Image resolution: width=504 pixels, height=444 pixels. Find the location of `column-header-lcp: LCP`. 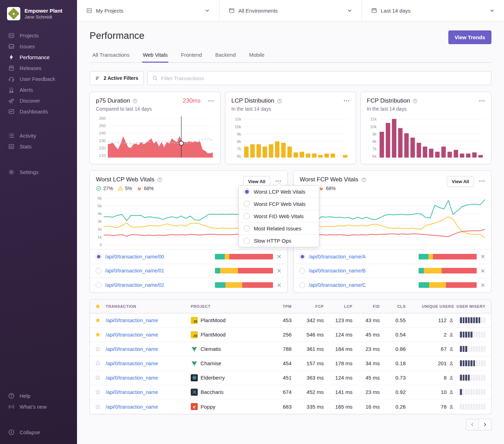

column-header-lcp: LCP is located at coordinates (340, 306).